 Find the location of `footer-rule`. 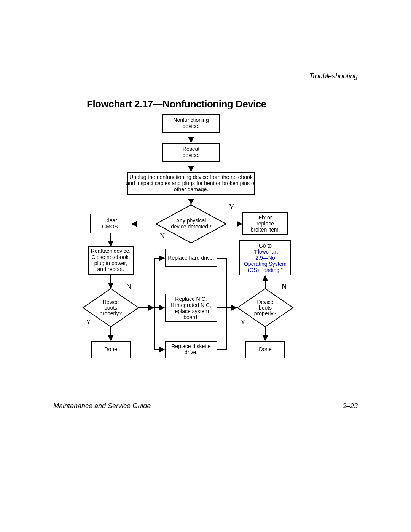

footer-rule is located at coordinates (206, 399).